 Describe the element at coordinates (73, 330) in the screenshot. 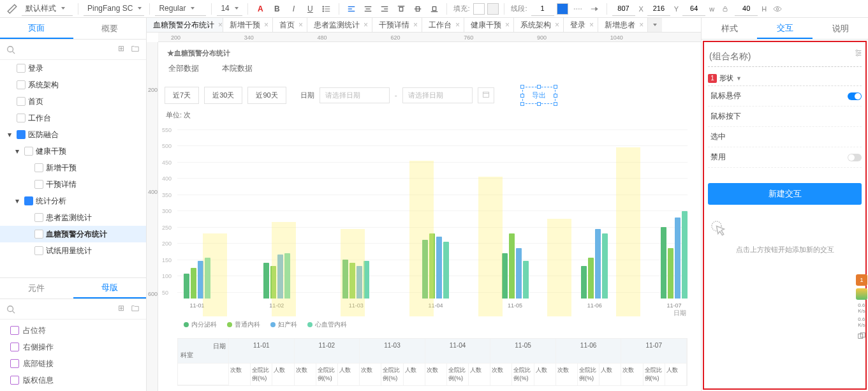

I see `lib-placeholder: 占位符` at that location.